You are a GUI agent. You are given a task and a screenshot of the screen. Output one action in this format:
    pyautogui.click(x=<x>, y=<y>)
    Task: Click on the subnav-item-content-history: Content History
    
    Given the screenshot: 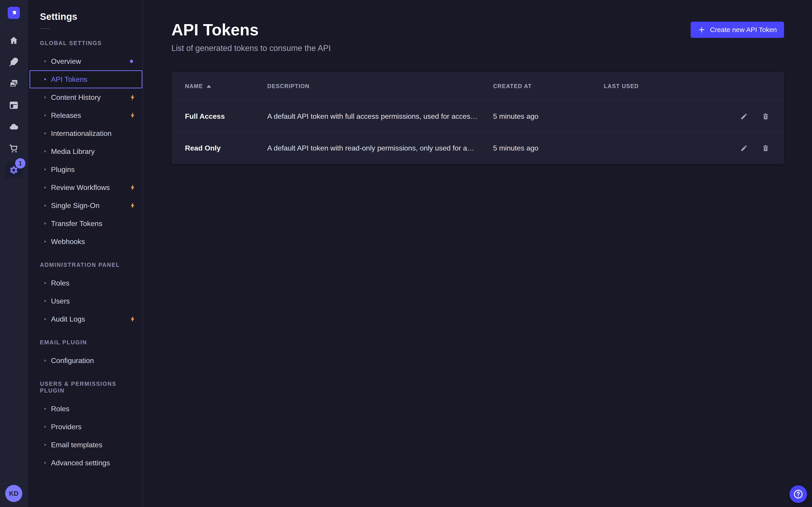 What is the action you would take?
    pyautogui.click(x=86, y=97)
    